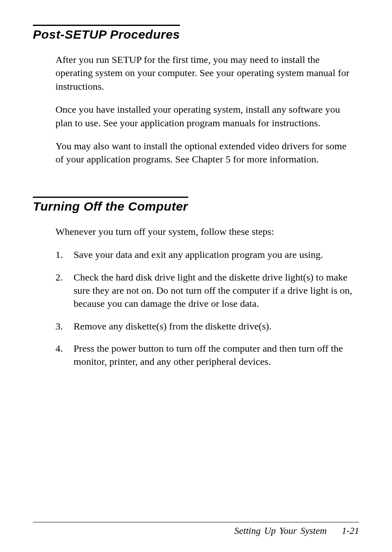 The image size is (392, 552). What do you see at coordinates (205, 290) in the screenshot?
I see `list-item: 2. Check the hard disk drive light and t…` at bounding box center [205, 290].